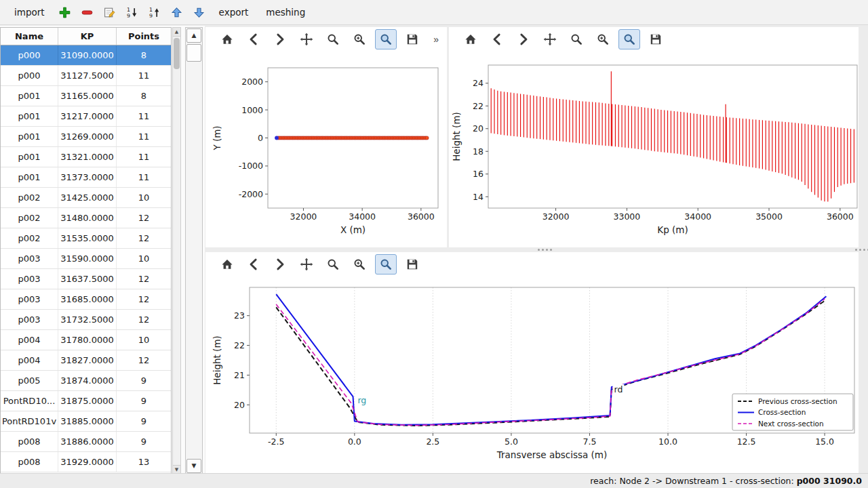 Image resolution: width=868 pixels, height=488 pixels. I want to click on cell-kp: 31874.0000, so click(87, 381).